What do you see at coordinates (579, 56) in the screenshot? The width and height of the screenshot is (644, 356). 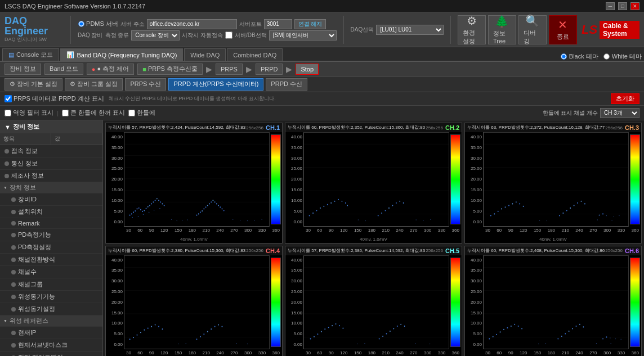 I see `black-theme-label: Black 테마` at bounding box center [579, 56].